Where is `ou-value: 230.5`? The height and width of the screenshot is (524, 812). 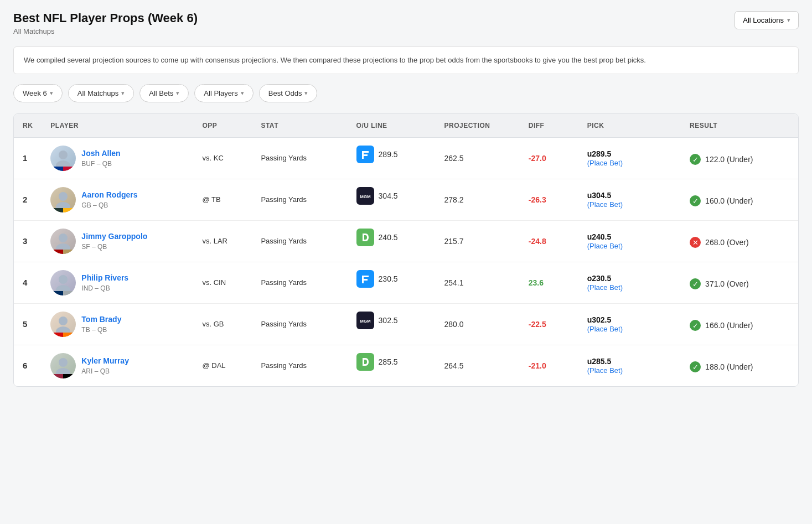
ou-value: 230.5 is located at coordinates (389, 279).